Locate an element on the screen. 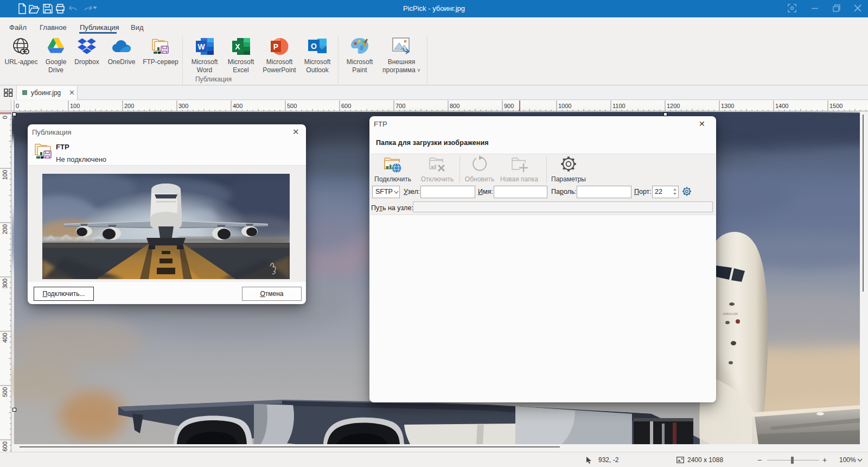 This screenshot has width=868, height=467. svg-text: AIRBUS A380 is located at coordinates (730, 314).